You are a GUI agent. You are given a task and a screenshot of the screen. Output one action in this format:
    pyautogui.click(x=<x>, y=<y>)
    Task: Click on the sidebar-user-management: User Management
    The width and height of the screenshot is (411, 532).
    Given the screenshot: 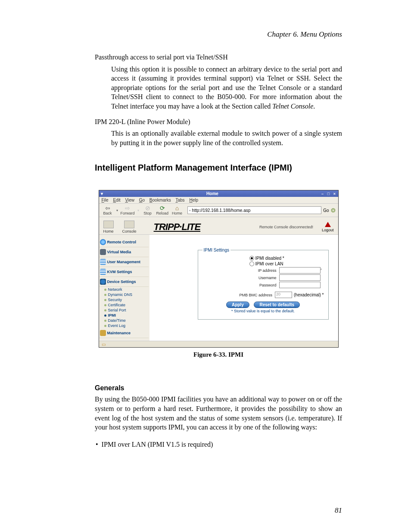 What is the action you would take?
    pyautogui.click(x=124, y=262)
    